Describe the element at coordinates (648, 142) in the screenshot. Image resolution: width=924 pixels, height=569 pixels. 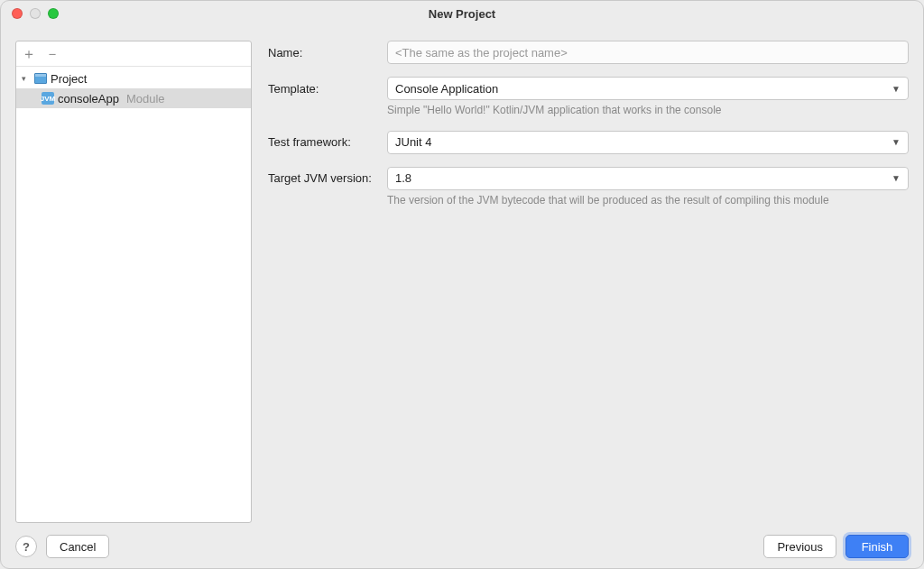
I see `testfw-select: JUnit 4 ▼` at that location.